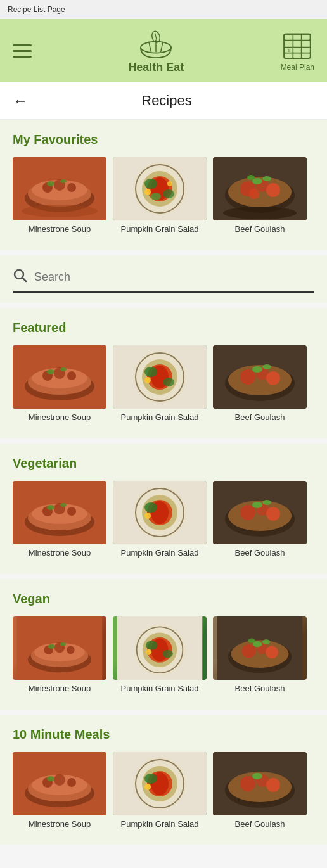  Describe the element at coordinates (37, 10) in the screenshot. I see `status-label: Recipe List Page` at that location.